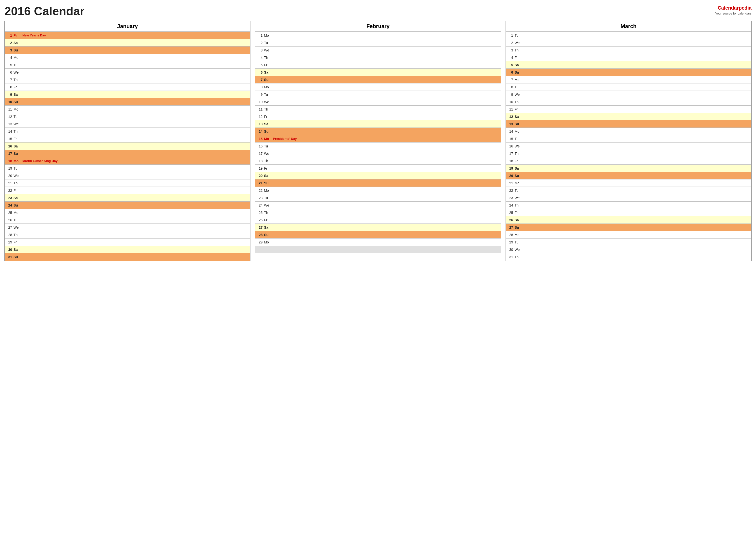 The image size is (756, 559). What do you see at coordinates (136, 35) in the screenshot?
I see `day-event: New Year's Day` at bounding box center [136, 35].